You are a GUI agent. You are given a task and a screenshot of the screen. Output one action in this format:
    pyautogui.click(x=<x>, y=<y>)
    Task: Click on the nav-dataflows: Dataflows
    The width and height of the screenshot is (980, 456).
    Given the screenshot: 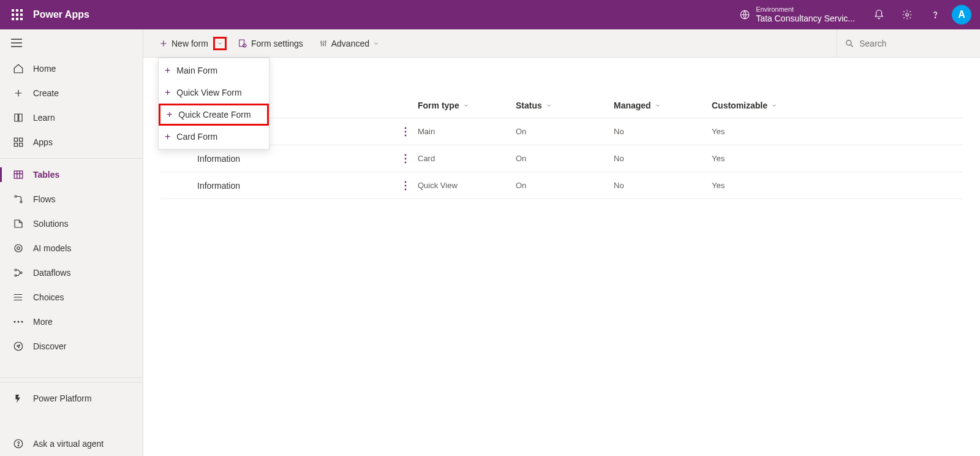 What is the action you would take?
    pyautogui.click(x=71, y=273)
    